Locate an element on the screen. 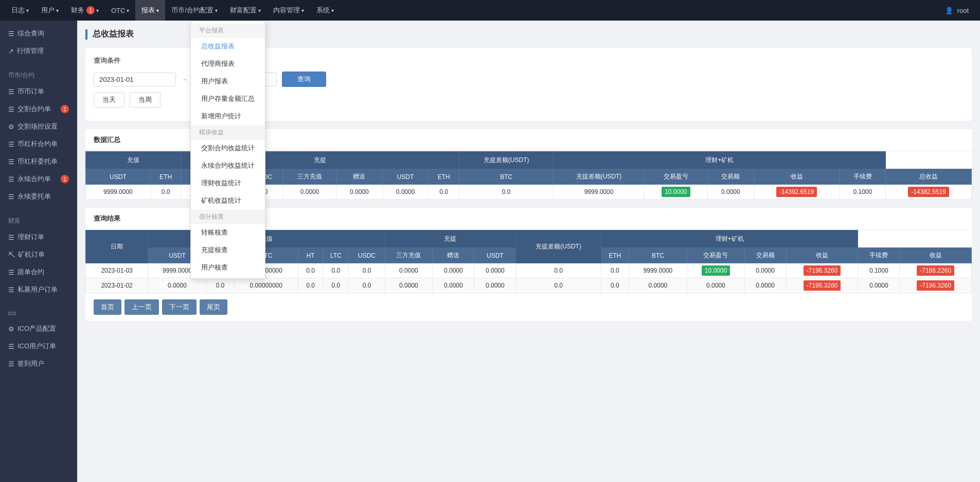  coin-order-icon: ☰ is located at coordinates (11, 92).